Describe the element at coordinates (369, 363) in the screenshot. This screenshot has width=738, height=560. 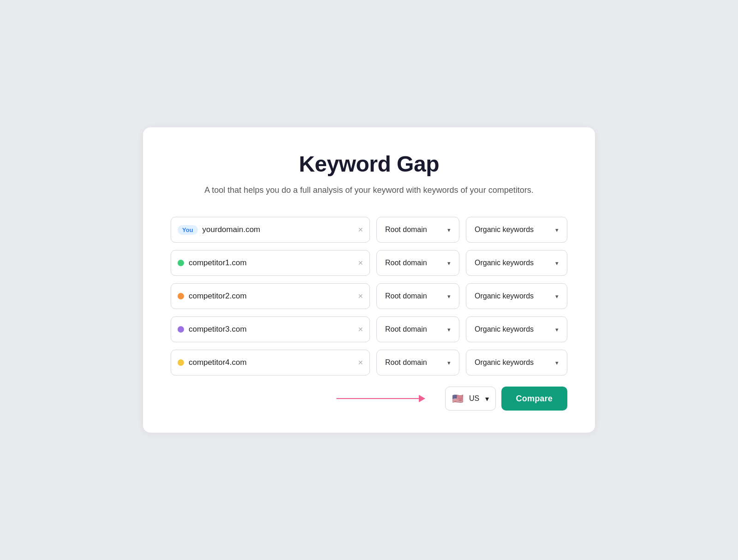
I see `domain-row-4: competitor4.com×Root domain▾Organic keyw…` at that location.